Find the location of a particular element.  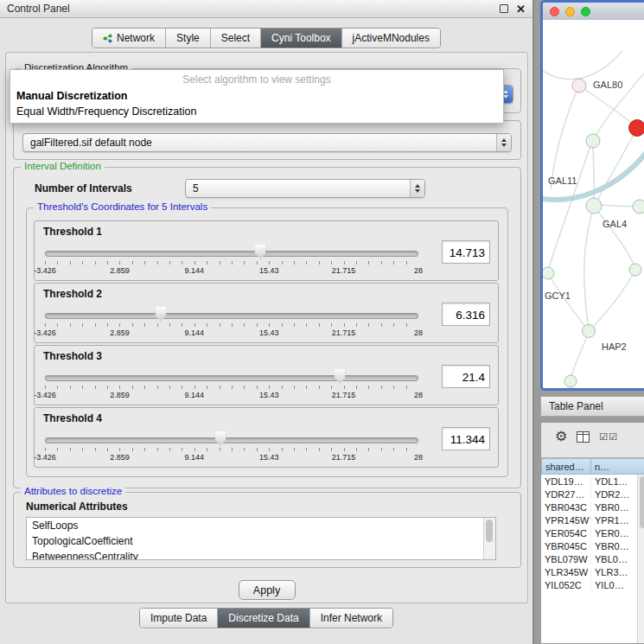

table-panel-titlebar: Table Panel is located at coordinates (592, 406).